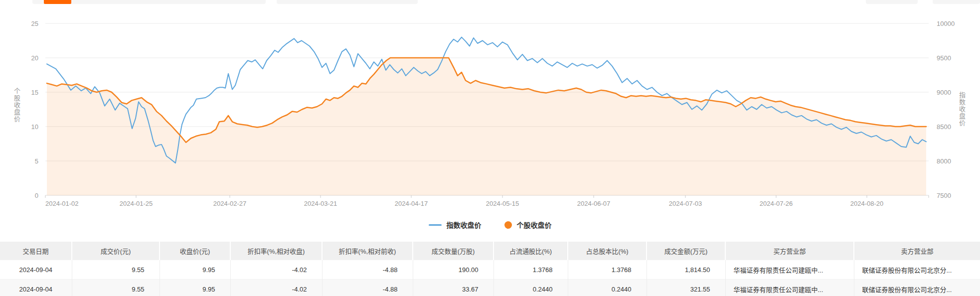  What do you see at coordinates (453, 251) in the screenshot?
I see `column-header-5: 成交数量(万股)` at bounding box center [453, 251].